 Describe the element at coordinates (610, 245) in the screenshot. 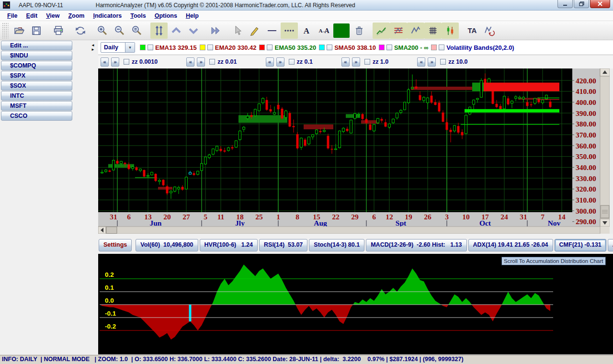

I see `indicator-button-accum-diss: Accum/Diss(20)` at that location.